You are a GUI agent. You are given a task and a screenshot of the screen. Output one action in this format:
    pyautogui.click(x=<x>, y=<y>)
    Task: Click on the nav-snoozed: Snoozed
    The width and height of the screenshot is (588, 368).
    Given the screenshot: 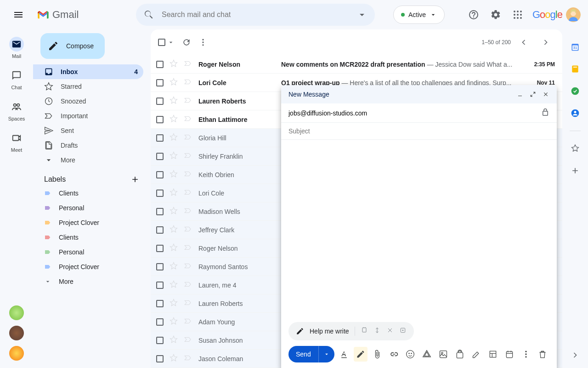 What is the action you would take?
    pyautogui.click(x=88, y=101)
    